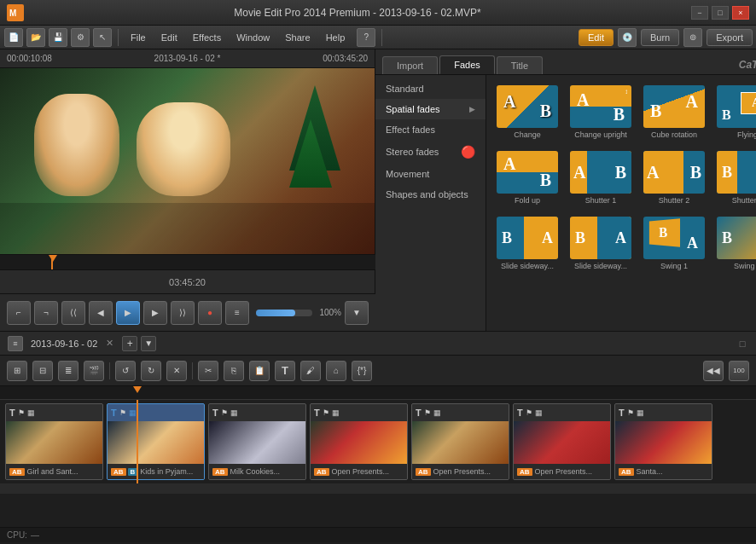 The height and width of the screenshot is (544, 756). I want to click on tool-view-btn: ⊞, so click(17, 371).